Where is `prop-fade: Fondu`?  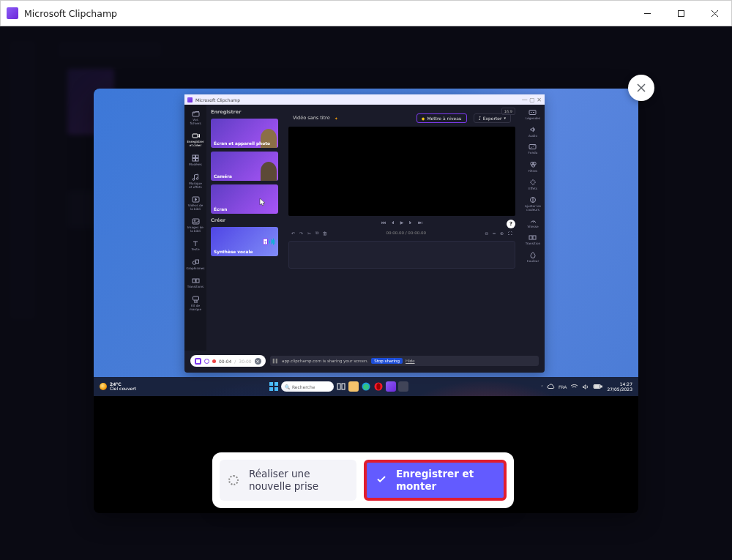
prop-fade: Fondu is located at coordinates (533, 149).